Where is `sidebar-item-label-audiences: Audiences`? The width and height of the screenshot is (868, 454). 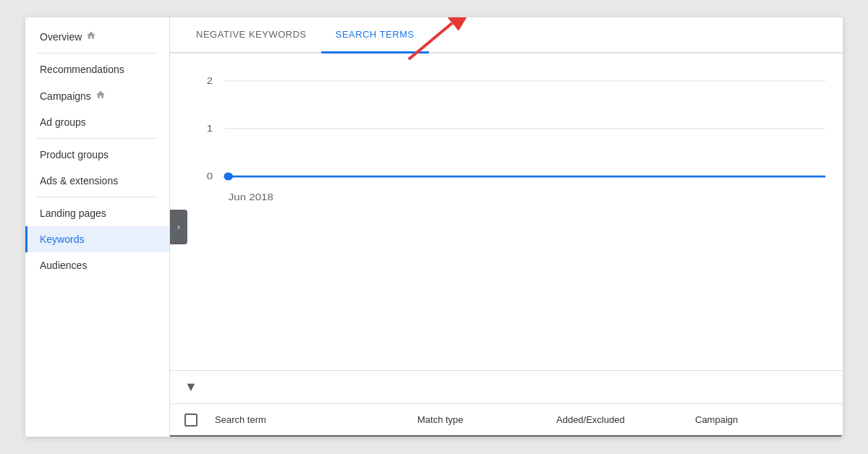 sidebar-item-label-audiences: Audiences is located at coordinates (64, 265).